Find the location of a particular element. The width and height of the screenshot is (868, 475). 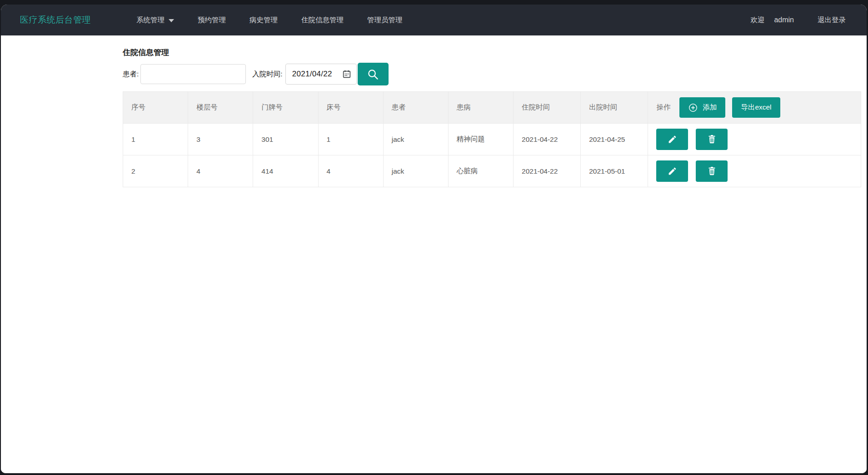

table-header-row: 序号 楼层号 门牌号 床号 患者 患病 住院时间 出院时间 操作 is located at coordinates (492, 108).